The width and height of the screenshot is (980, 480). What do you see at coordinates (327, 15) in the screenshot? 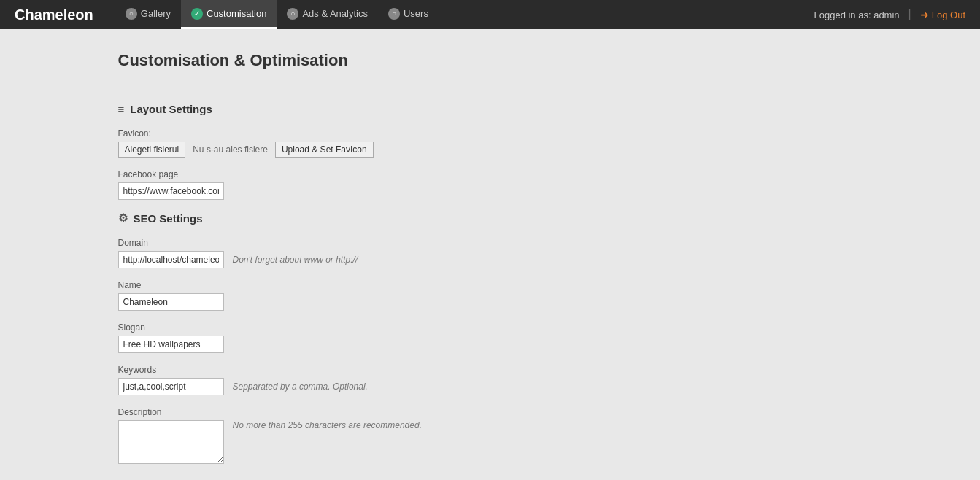
I see `nav-item-ads: ○ Ads & Analytics` at bounding box center [327, 15].